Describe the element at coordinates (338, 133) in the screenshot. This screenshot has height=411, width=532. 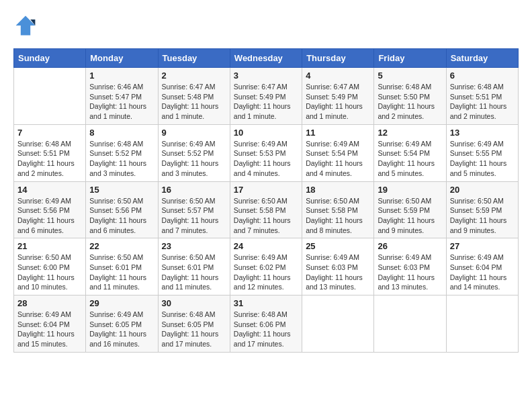
I see `day-number: 11` at that location.